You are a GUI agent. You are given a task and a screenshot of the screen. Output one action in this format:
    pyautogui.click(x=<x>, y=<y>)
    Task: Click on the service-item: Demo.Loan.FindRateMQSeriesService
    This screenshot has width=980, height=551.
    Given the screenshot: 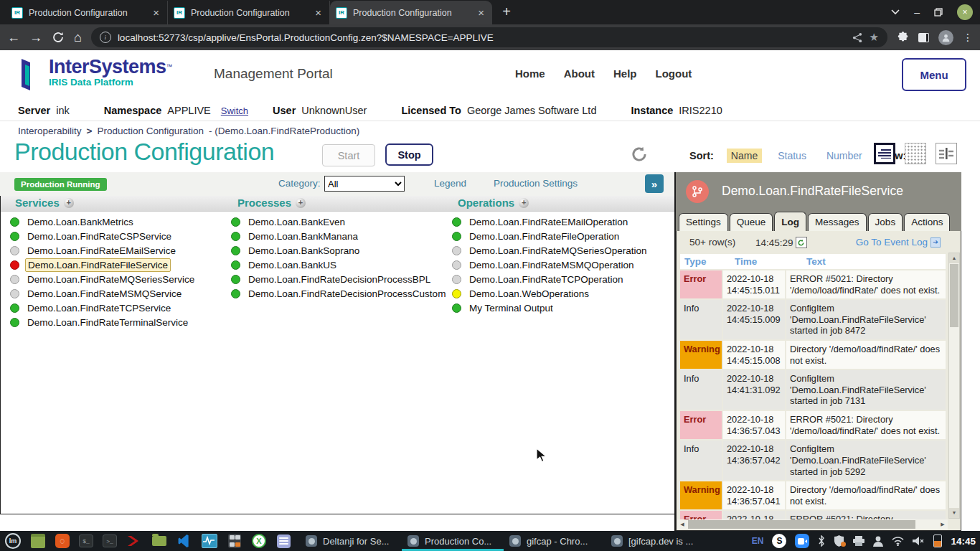 What is the action you would take?
    pyautogui.click(x=103, y=279)
    